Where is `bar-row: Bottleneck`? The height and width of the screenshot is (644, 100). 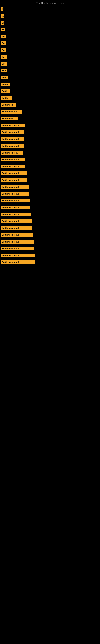
bar-row: Bottleneck is located at coordinates (50, 105).